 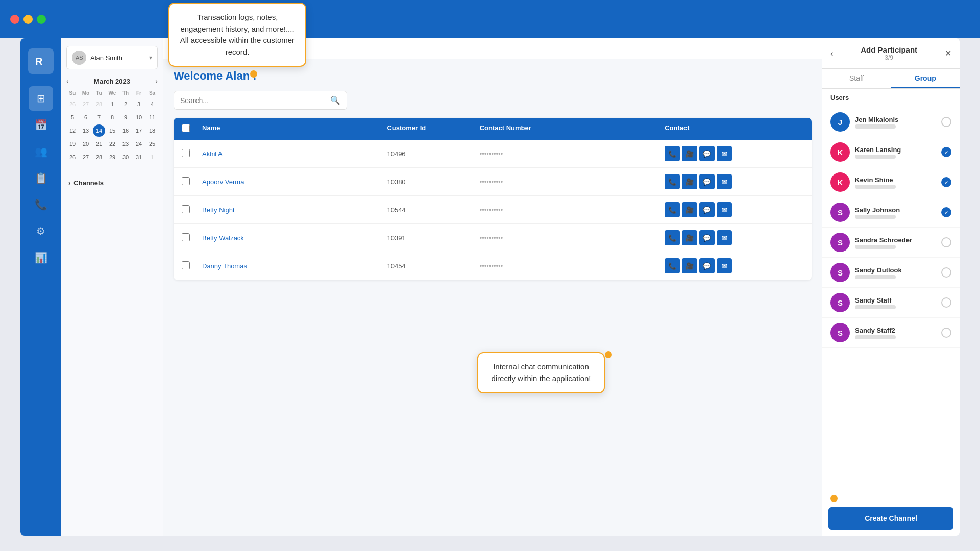 I want to click on cal-day: 12, so click(x=72, y=131).